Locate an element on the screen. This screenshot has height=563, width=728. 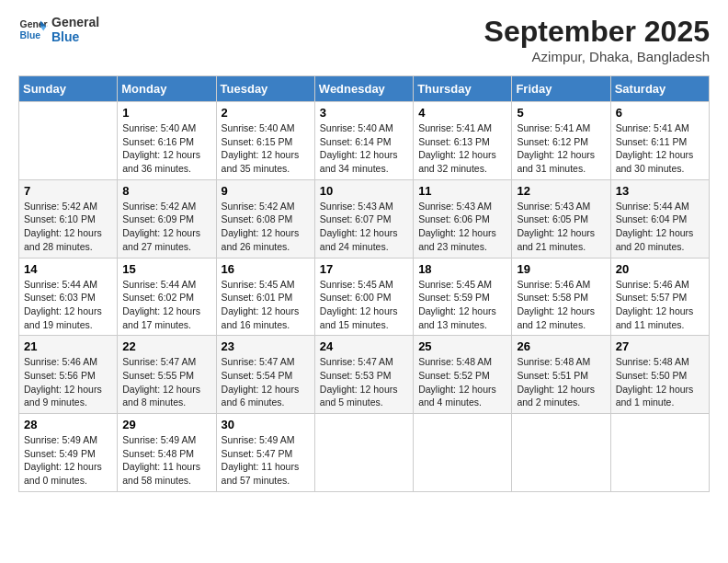
calendar-cell: 29Sunrise: 5:49 AMSunset: 5:48 PMDayligh… is located at coordinates (167, 453).